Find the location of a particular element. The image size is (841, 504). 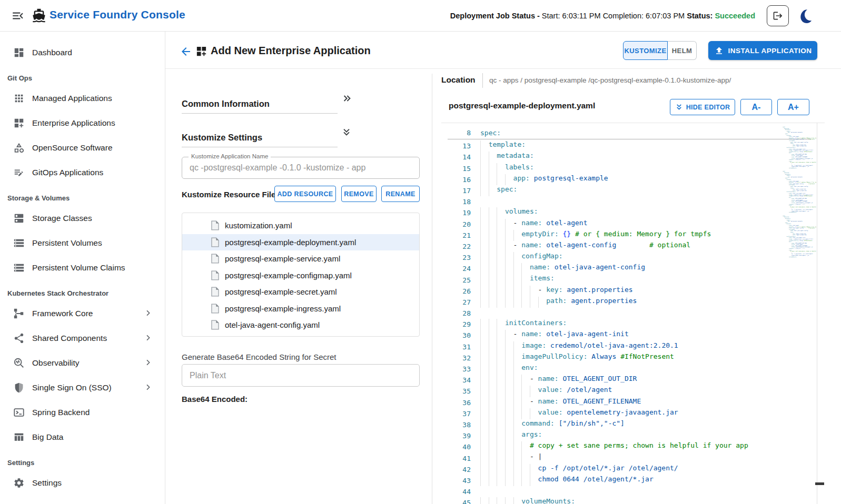

sidebar-item-single-sign-on-sso: Single Sign On (SSO) is located at coordinates (82, 387).